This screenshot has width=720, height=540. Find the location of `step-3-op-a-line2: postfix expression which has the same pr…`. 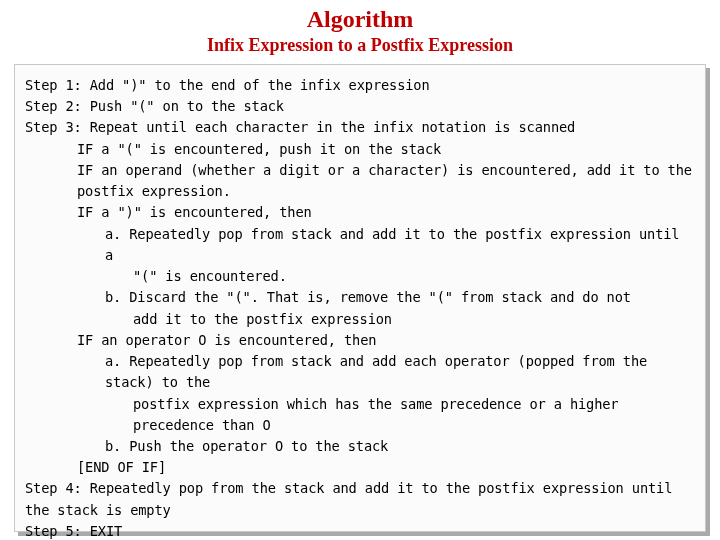

step-3-op-a-line2: postfix expression which has the same pr… is located at coordinates (360, 415).